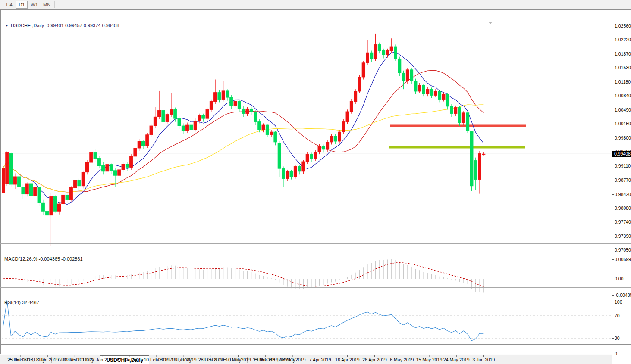  What do you see at coordinates (402, 360) in the screenshot?
I see `time-axis-label: 6 May 2019` at bounding box center [402, 360].